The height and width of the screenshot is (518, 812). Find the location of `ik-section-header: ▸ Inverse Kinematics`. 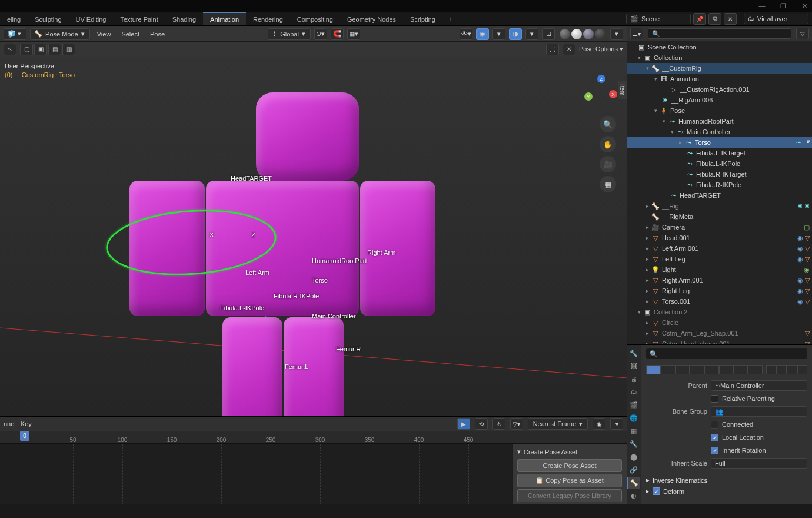

ik-section-header: ▸ Inverse Kinematics is located at coordinates (727, 480).